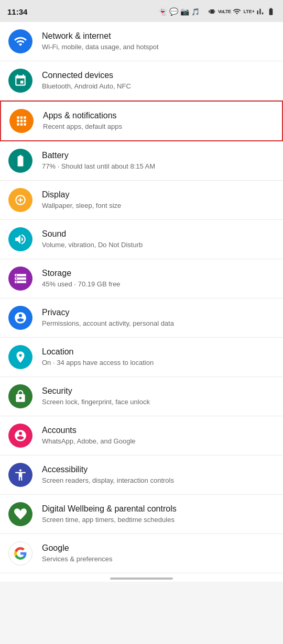  What do you see at coordinates (158, 442) in the screenshot?
I see `accounts-subtitle: WhatsApp, Adobe, and Google` at bounding box center [158, 442].